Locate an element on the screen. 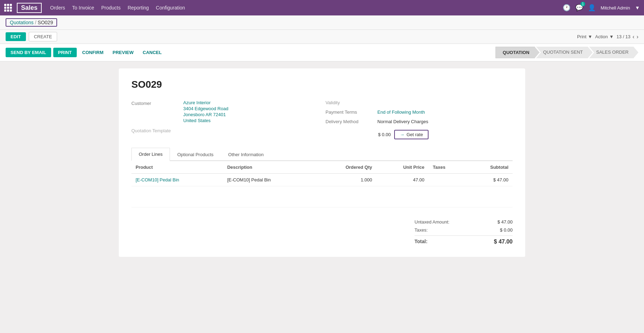 This screenshot has width=644, height=333. nav-links: Orders To Invoice Products Reporting Con… is located at coordinates (306, 8).